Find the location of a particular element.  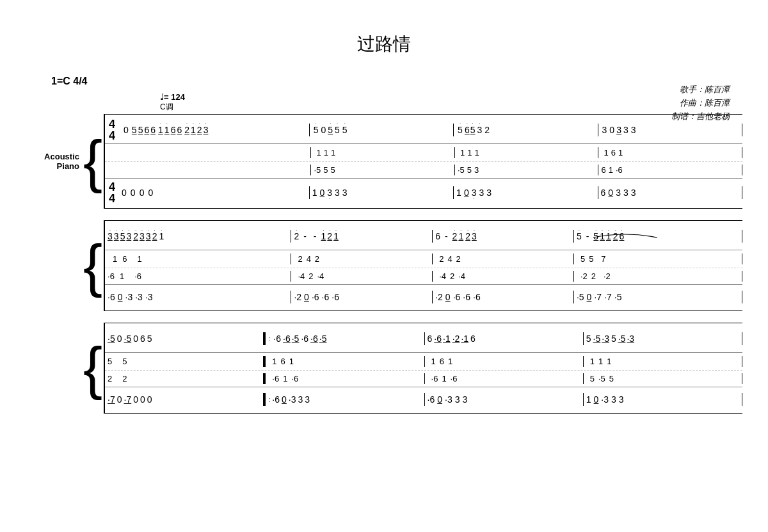

key-time-display: 1=C 4/4 is located at coordinates (397, 81).